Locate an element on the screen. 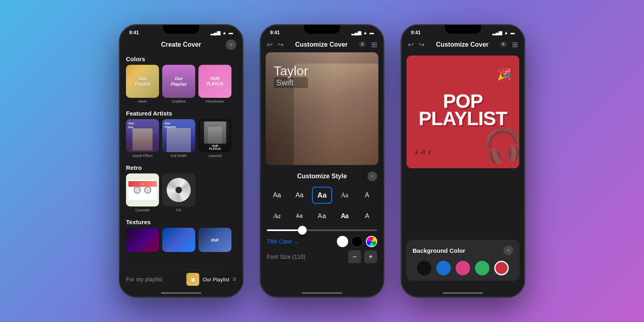  artists-grid: OurPla Depth Effect OurPlaylist Full Wid… is located at coordinates (181, 140).